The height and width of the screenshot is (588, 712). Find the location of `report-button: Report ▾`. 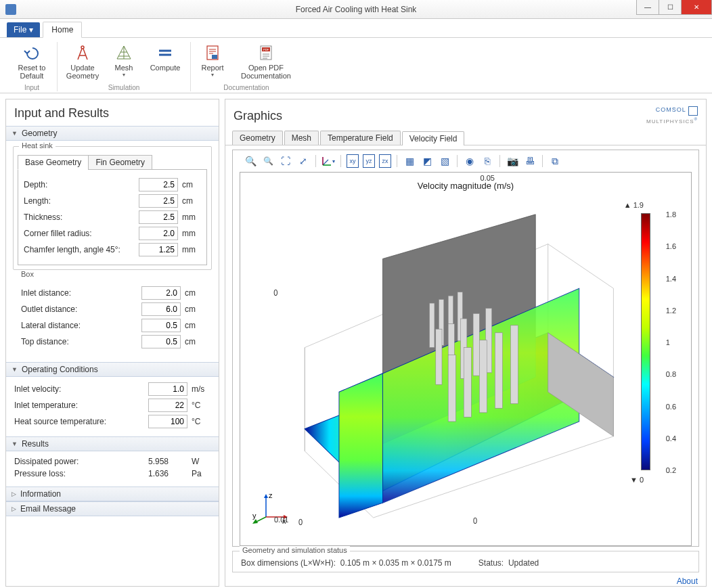

report-button: Report ▾ is located at coordinates (213, 62).